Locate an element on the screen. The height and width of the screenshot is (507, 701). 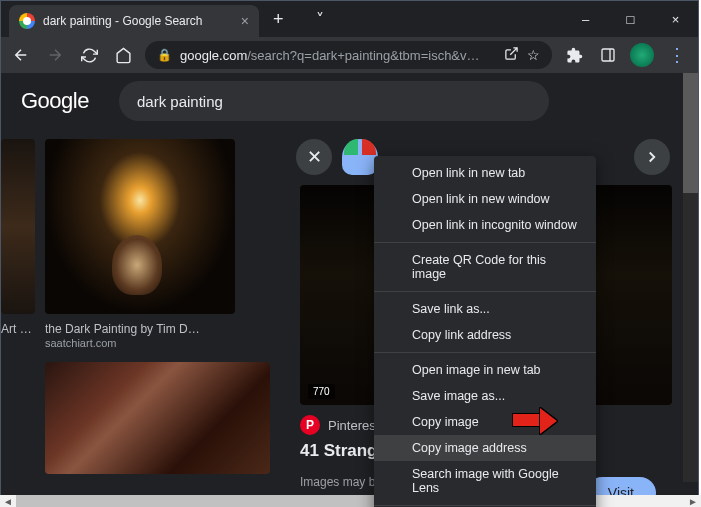
bookmark-star-icon: ☆ is located at coordinates (534, 55).